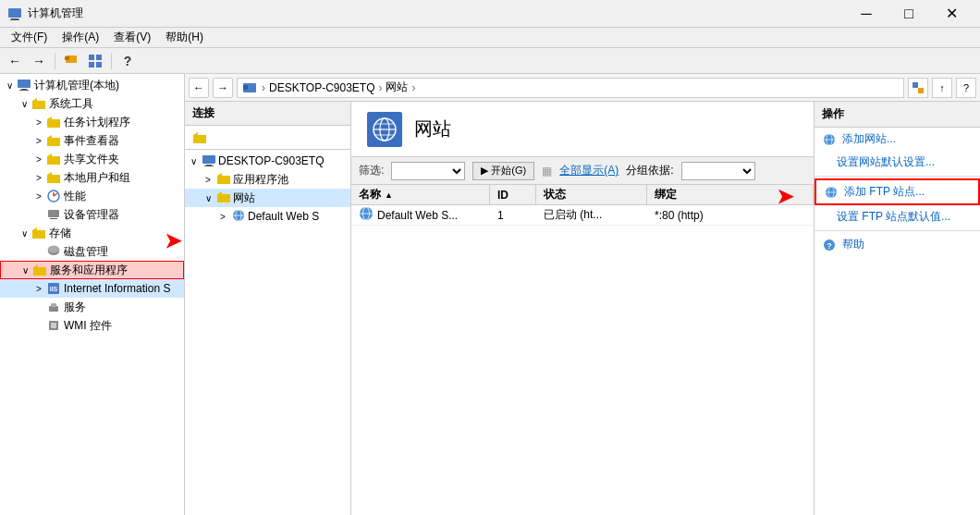  I want to click on expand-system-tools: ∨, so click(24, 104).